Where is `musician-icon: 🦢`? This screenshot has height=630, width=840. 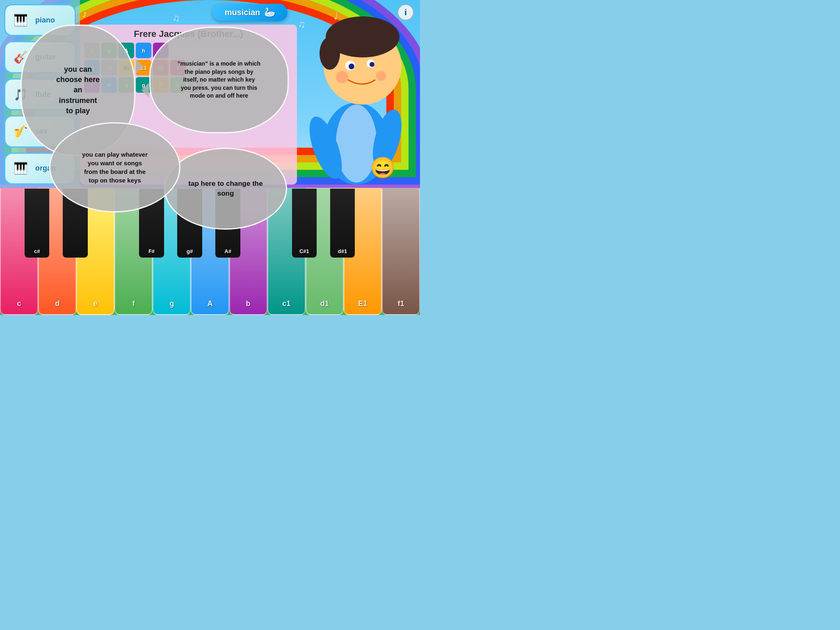
musician-icon: 🦢 is located at coordinates (270, 12).